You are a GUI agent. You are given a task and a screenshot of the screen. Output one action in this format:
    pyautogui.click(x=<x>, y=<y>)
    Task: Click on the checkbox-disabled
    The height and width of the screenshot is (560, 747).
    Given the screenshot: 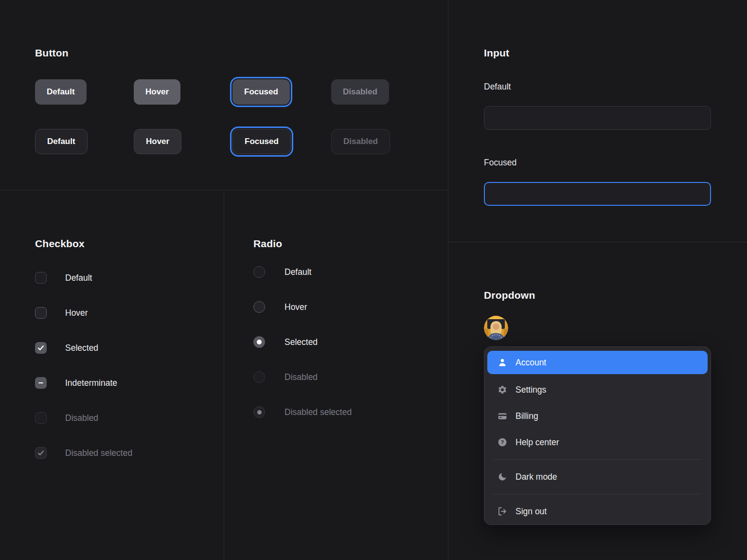 What is the action you would take?
    pyautogui.click(x=41, y=418)
    